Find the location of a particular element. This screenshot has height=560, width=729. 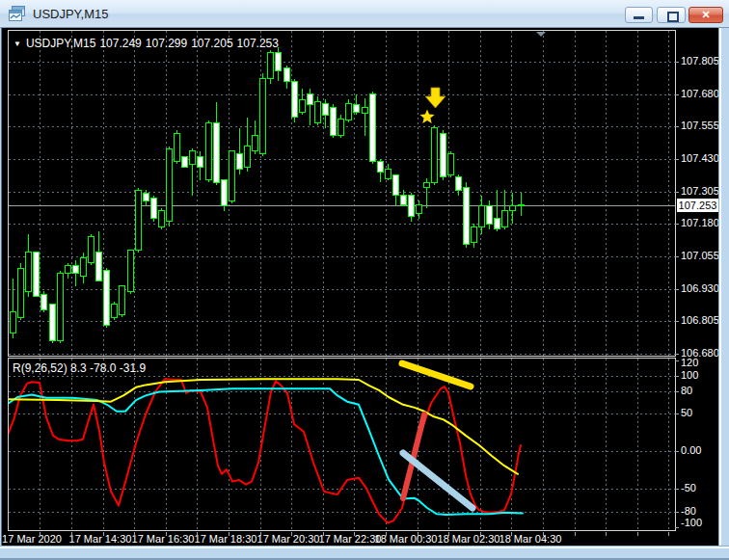

star-annotation is located at coordinates (426, 118).